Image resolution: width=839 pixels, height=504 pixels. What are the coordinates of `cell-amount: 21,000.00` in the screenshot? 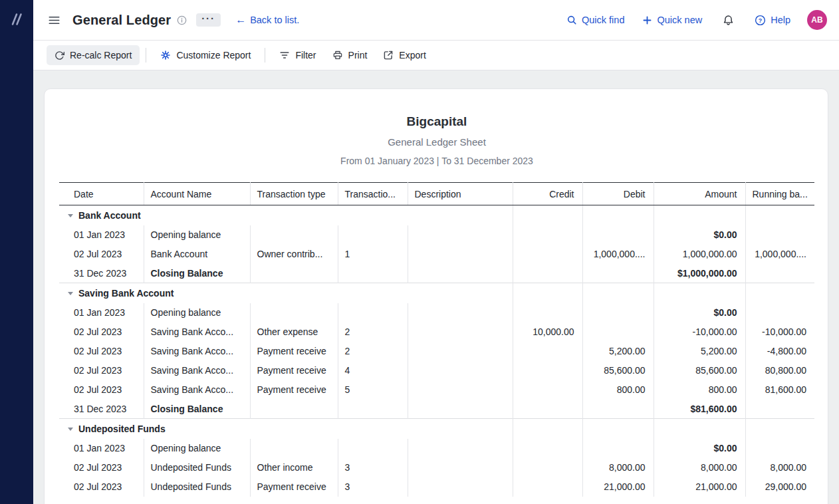 It's located at (699, 487).